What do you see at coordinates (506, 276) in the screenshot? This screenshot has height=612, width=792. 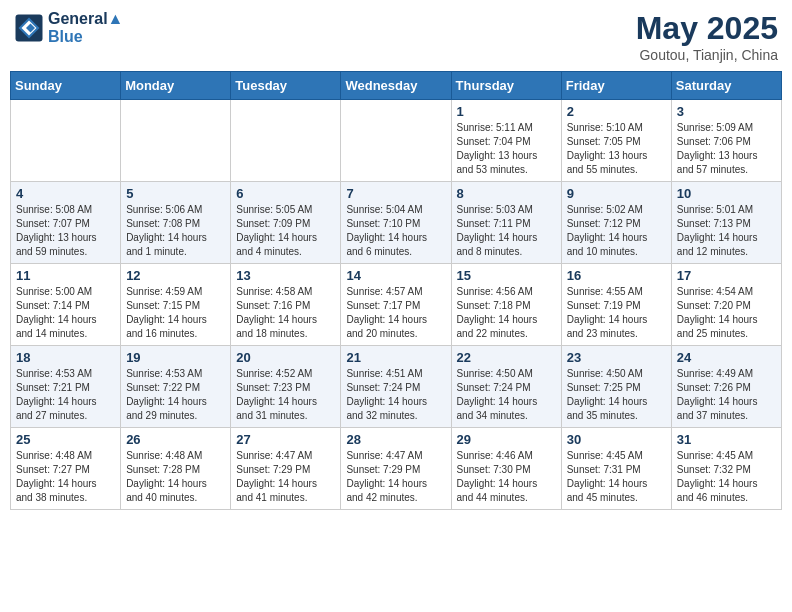 I see `day-number: 15` at bounding box center [506, 276].